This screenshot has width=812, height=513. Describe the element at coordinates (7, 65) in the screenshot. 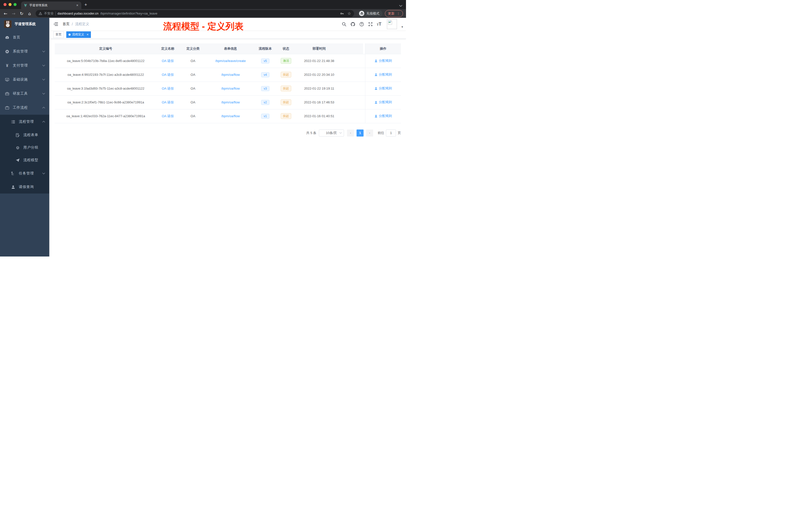

I see `yen-icon: ¥` at that location.